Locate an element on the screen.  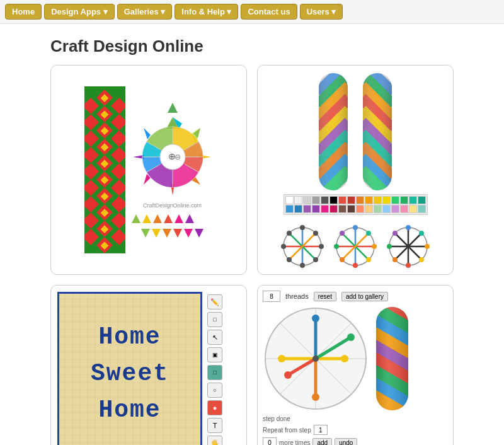
add-to-gallery-button: add to gallery is located at coordinates (365, 296).